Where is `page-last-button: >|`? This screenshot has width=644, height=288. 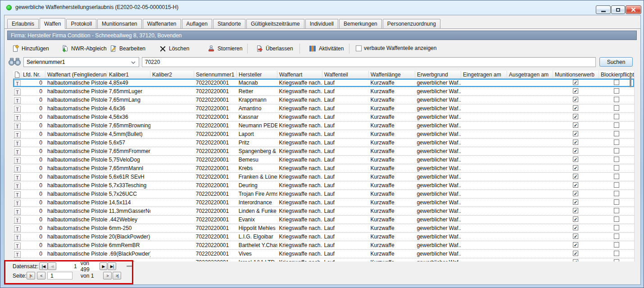 page-last-button: >| is located at coordinates (117, 275).